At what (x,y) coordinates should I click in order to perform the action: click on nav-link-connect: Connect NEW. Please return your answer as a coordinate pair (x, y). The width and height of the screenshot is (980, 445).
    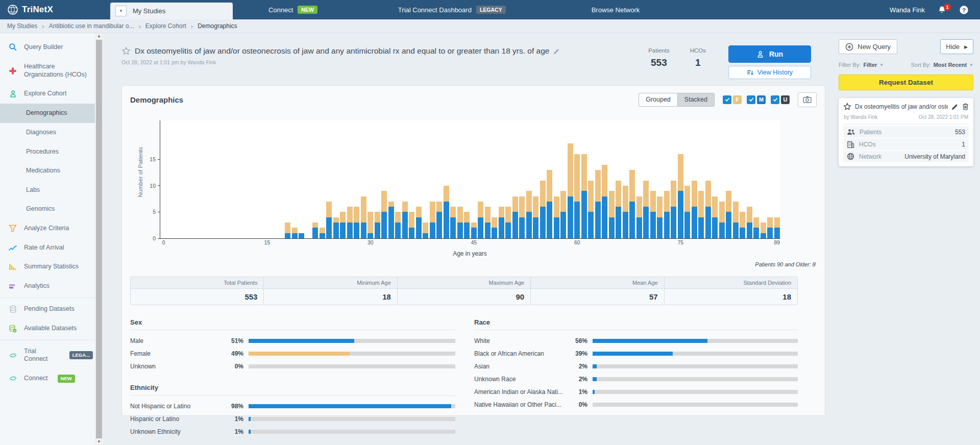
    Looking at the image, I should click on (293, 10).